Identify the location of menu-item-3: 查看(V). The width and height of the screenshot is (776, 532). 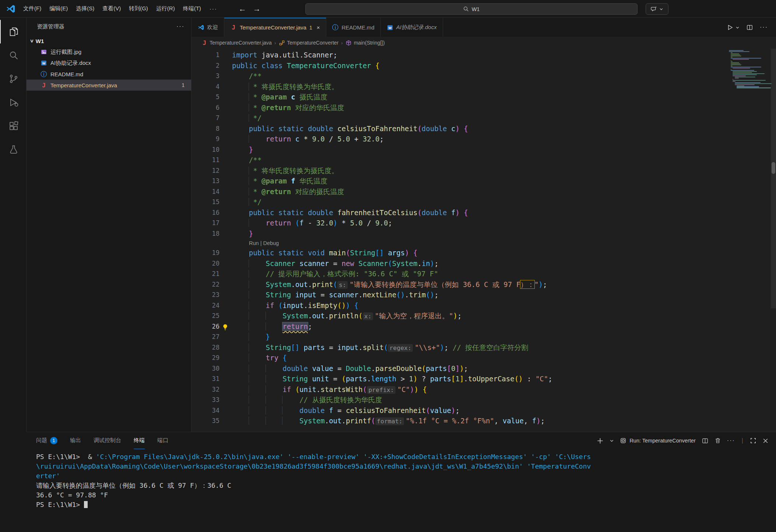
(112, 9).